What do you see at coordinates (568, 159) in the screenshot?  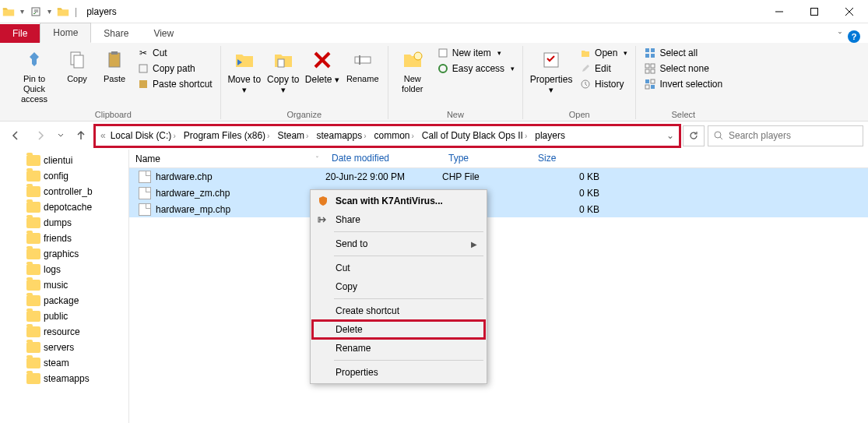 I see `col-size: Size` at bounding box center [568, 159].